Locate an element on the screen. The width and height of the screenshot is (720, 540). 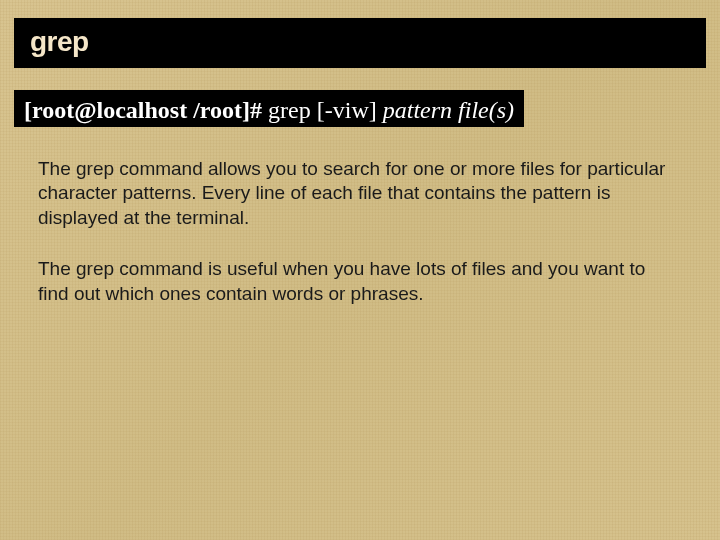
command-example-bar: [root@localhost /root]# grep [-viw] patt… is located at coordinates (269, 108).